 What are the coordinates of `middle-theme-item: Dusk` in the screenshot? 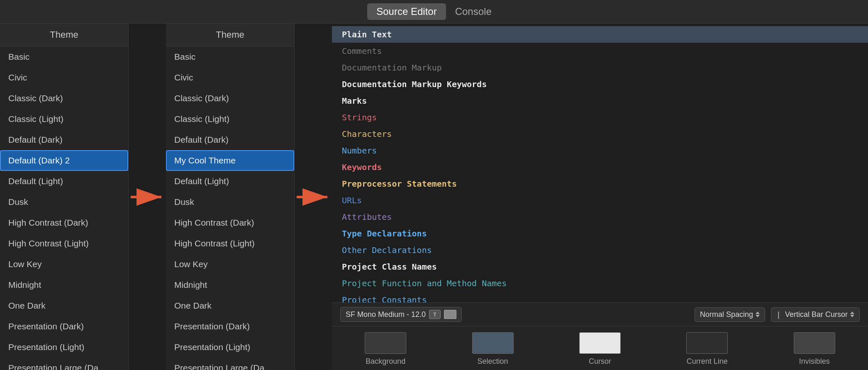 It's located at (230, 202).